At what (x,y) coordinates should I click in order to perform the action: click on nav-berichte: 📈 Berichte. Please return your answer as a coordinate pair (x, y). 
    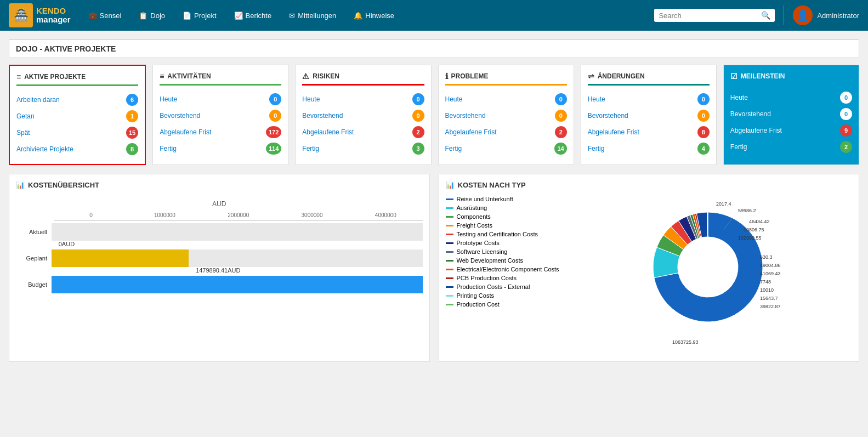
    Looking at the image, I should click on (253, 15).